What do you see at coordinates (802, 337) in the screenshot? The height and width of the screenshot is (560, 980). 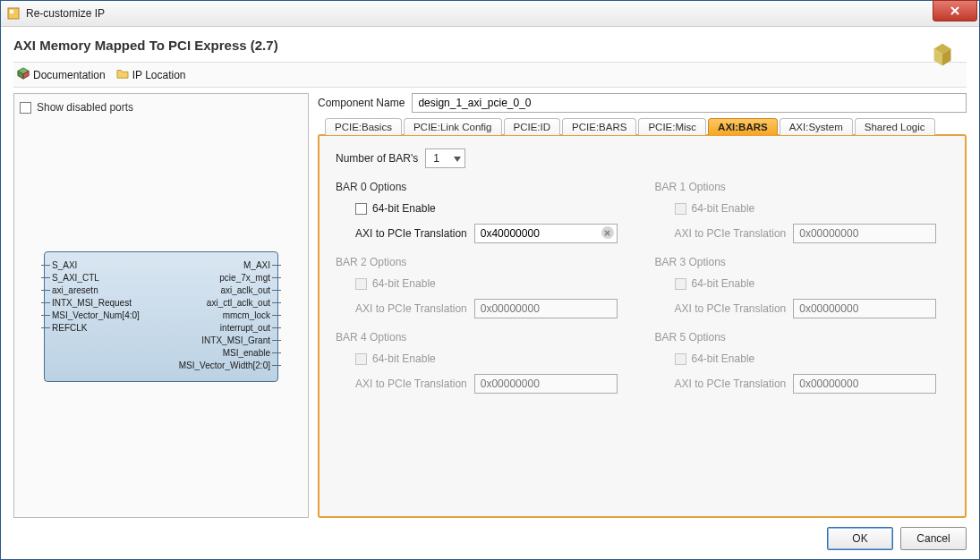 I see `bar-5-title: BAR 5 Options` at bounding box center [802, 337].